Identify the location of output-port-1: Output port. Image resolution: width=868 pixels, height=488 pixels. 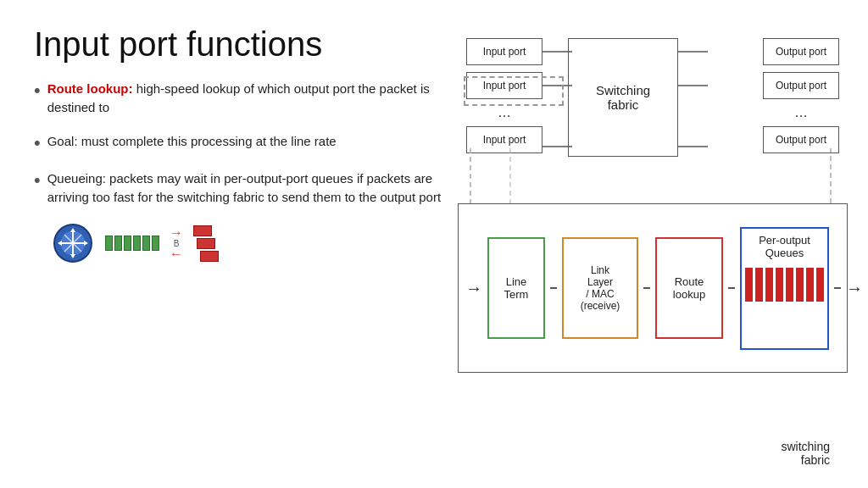
(801, 52).